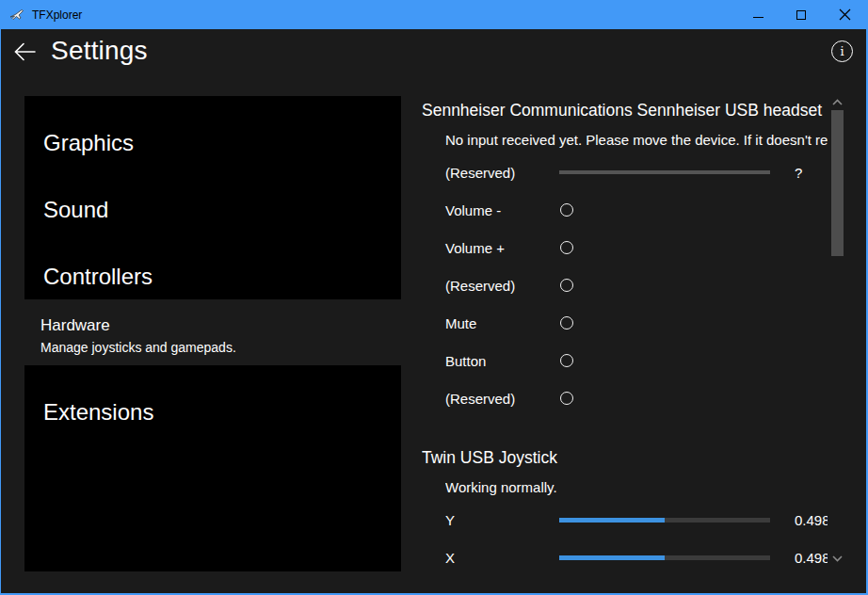  Describe the element at coordinates (220, 326) in the screenshot. I see `hardware-title: Hardware` at that location.